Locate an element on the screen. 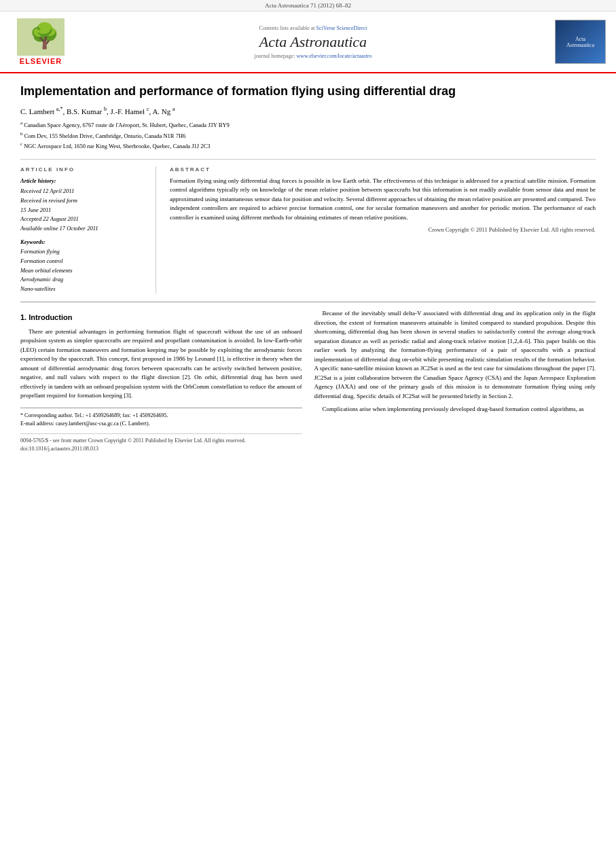 This screenshot has width=616, height=841. footnote-corresponding: * Corresponding author. Tel.: +1 4509264… is located at coordinates (162, 416).